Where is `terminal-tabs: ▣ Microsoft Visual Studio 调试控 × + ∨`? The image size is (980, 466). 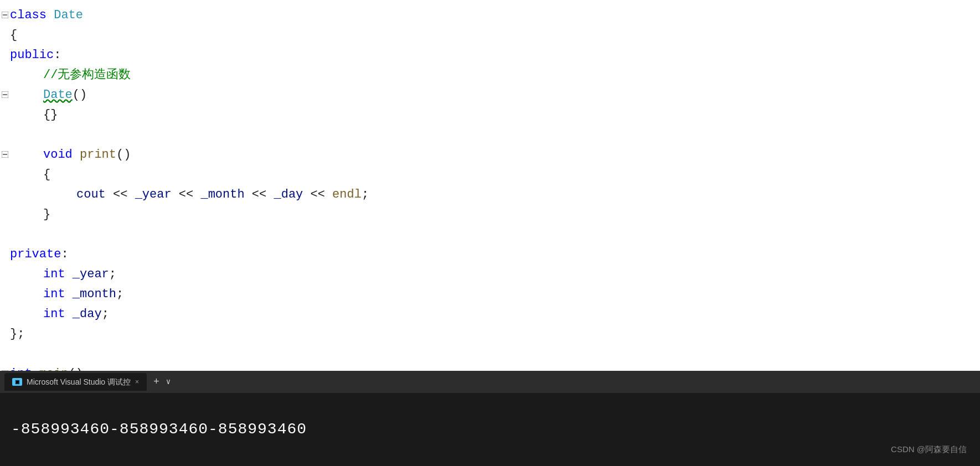
terminal-tabs: ▣ Microsoft Visual Studio 调试控 × + ∨ is located at coordinates (490, 382).